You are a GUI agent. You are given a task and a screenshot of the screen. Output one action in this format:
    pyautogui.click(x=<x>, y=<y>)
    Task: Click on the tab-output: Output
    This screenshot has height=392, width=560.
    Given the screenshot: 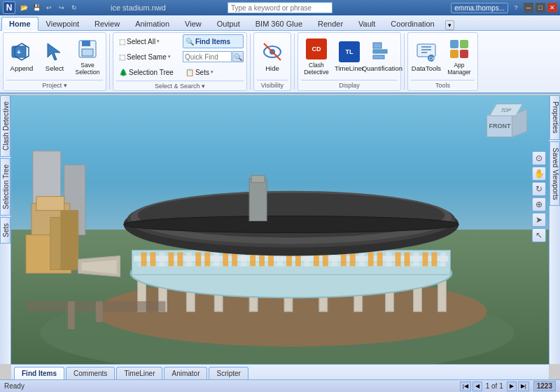 What is the action you would take?
    pyautogui.click(x=228, y=23)
    